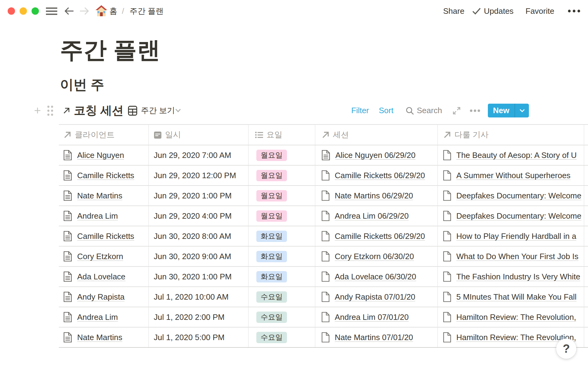 This screenshot has width=588, height=368. What do you see at coordinates (518, 277) in the screenshot?
I see `article-link: The Fashion Industry Is Very White` at bounding box center [518, 277].